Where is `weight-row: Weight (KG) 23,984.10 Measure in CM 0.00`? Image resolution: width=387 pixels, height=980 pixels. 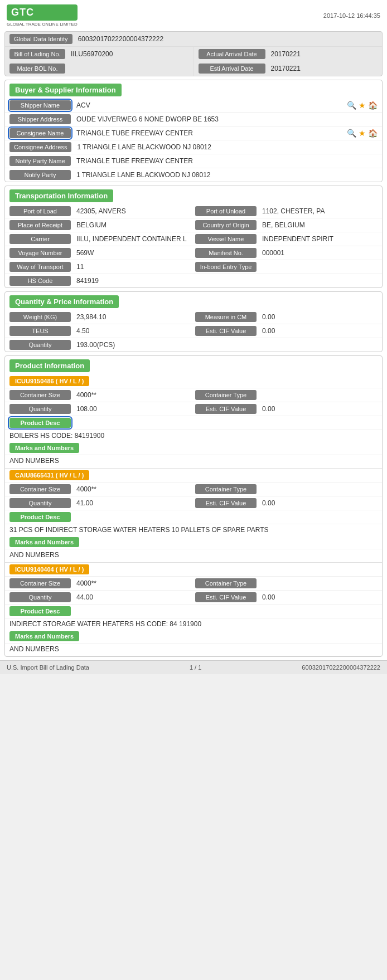
weight-row: Weight (KG) 23,984.10 Measure in CM 0.00 is located at coordinates (194, 318).